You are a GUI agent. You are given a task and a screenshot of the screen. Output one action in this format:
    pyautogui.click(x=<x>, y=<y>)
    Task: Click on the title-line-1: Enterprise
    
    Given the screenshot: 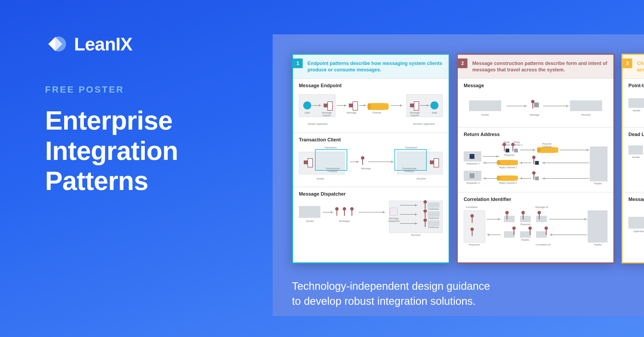 What is the action you would take?
    pyautogui.click(x=142, y=121)
    